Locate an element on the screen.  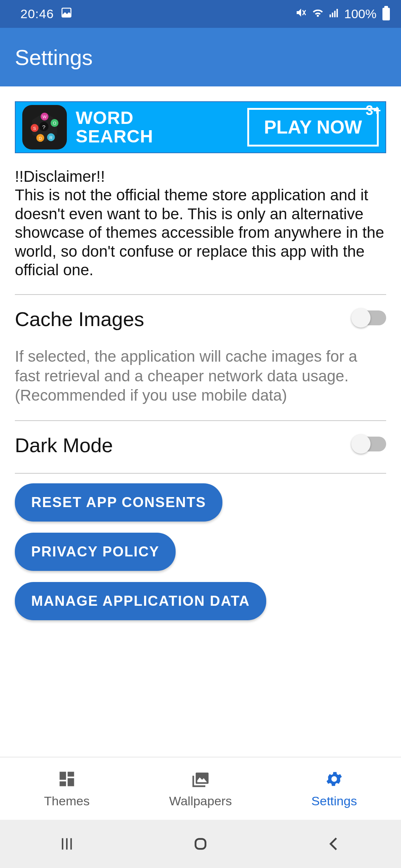
wallpapers-icon is located at coordinates (200, 779).